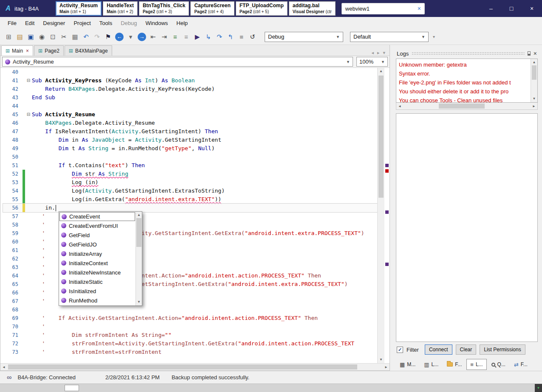  Describe the element at coordinates (97, 272) in the screenshot. I see `autocomplete-item: InitializeNewInstance` at that location.